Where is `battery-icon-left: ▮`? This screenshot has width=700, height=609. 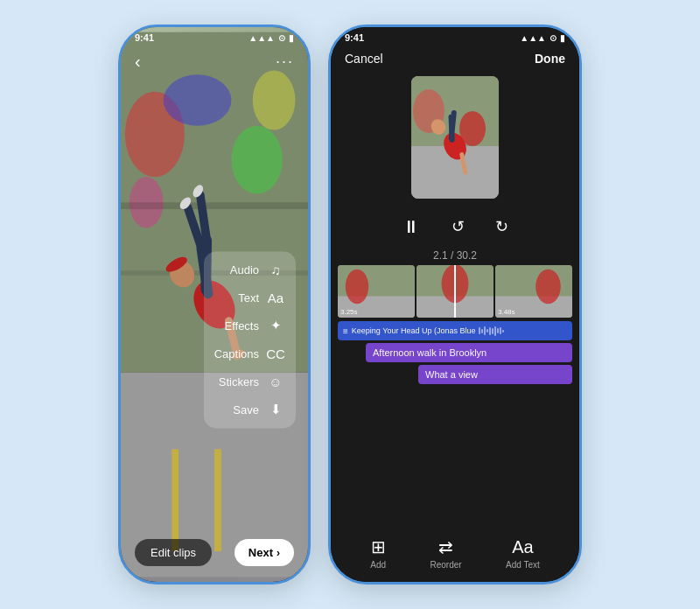 battery-icon-left: ▮ is located at coordinates (291, 38).